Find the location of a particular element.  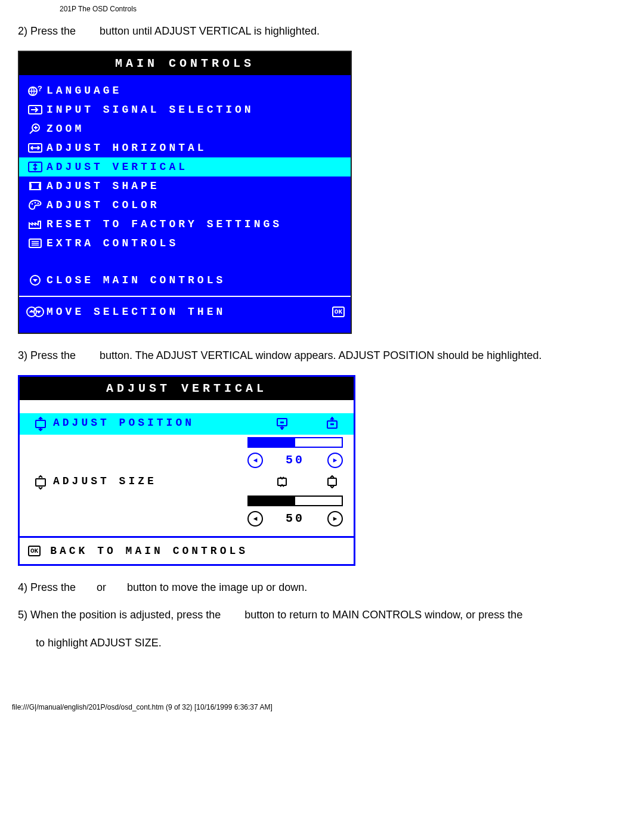

osd2-back-row: OK BACK TO MAIN CONTROLS is located at coordinates (187, 550).